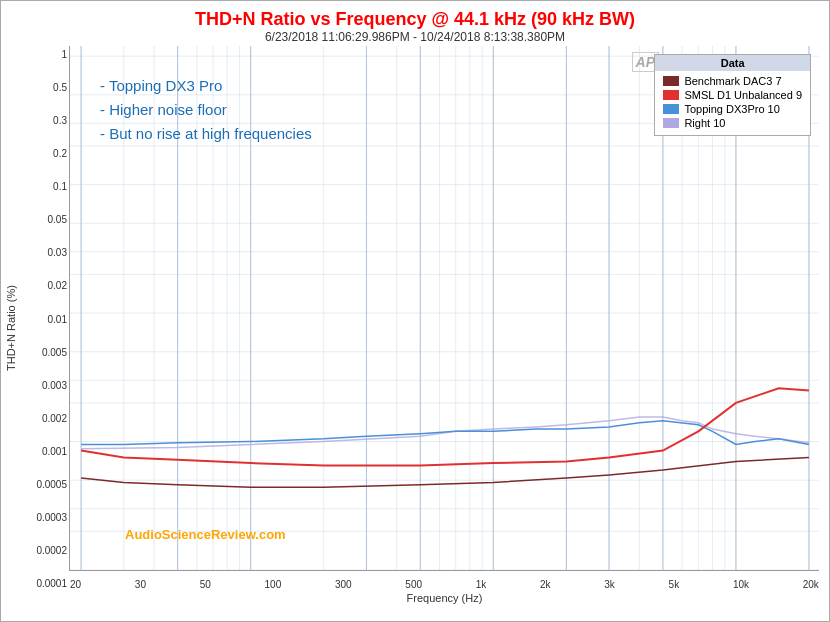  Describe the element at coordinates (52, 584) in the screenshot. I see `y-tick: 0.0001` at that location.